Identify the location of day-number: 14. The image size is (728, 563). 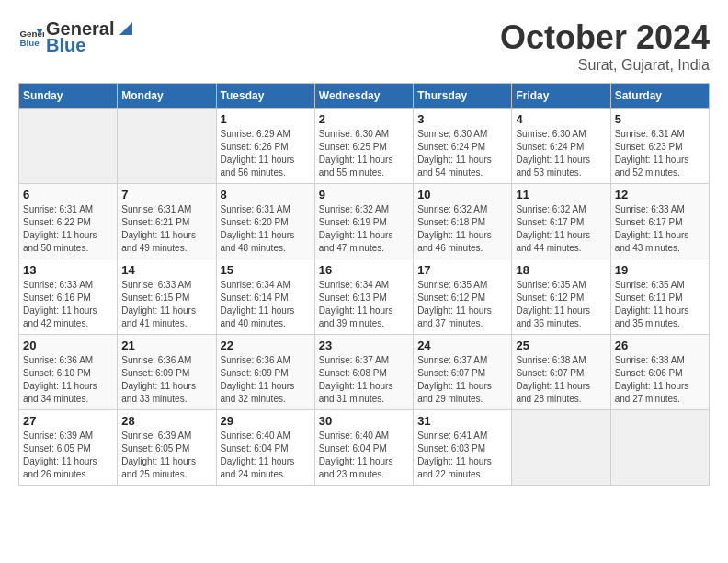
(166, 270).